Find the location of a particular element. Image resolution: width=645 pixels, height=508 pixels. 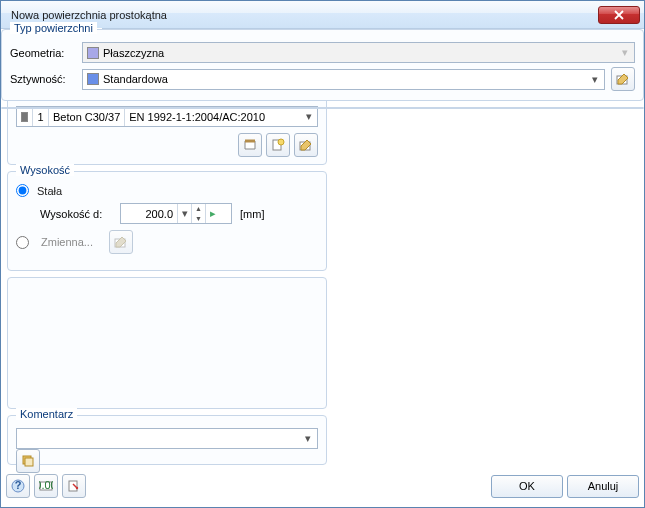

units-button: 0.00 is located at coordinates (46, 486).